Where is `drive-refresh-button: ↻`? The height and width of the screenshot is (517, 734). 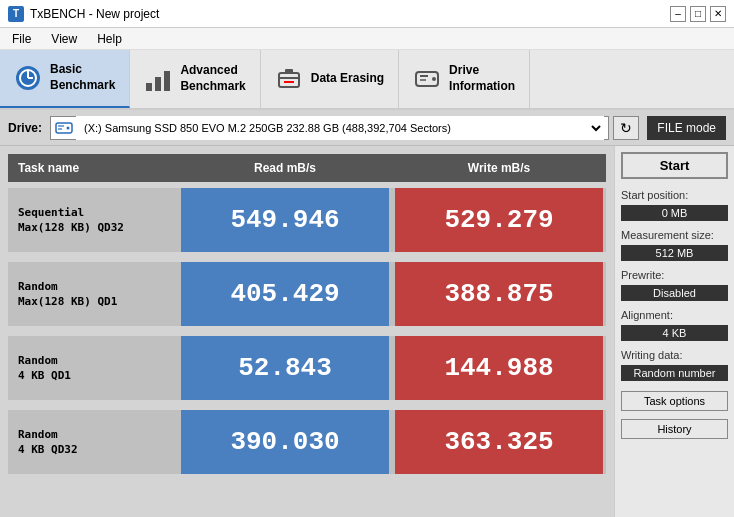
drive-refresh-button: ↻ is located at coordinates (626, 128).